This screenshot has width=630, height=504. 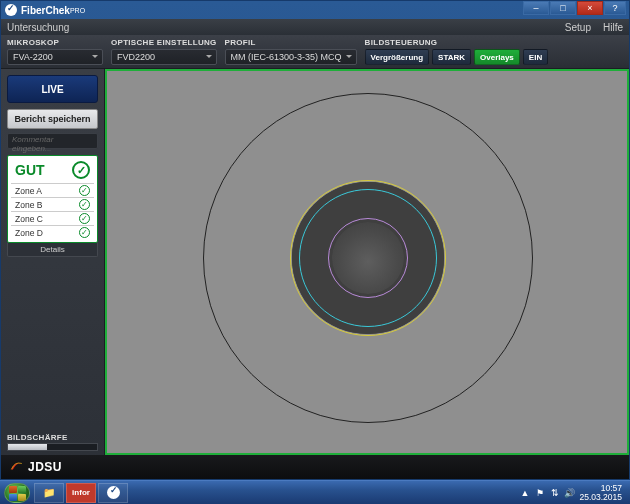 I want to click on image-control-label: BILDSTEUERUNG, so click(x=457, y=42).